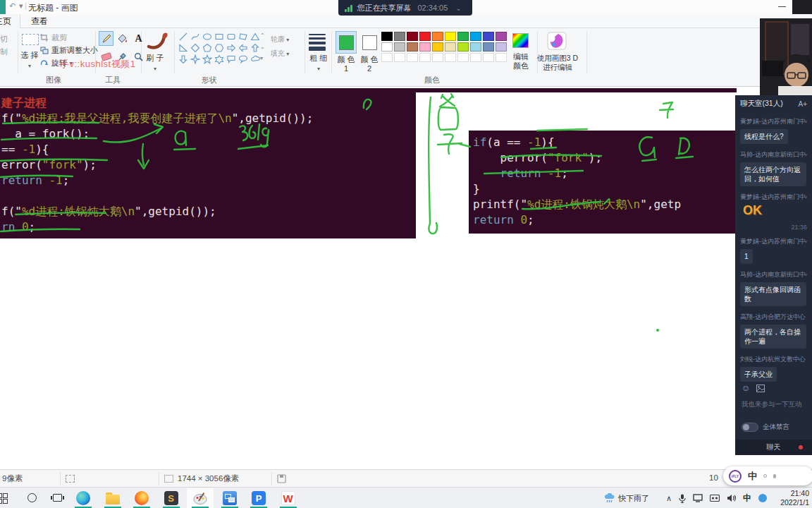  I want to click on stroke-size-icon, so click(319, 42).